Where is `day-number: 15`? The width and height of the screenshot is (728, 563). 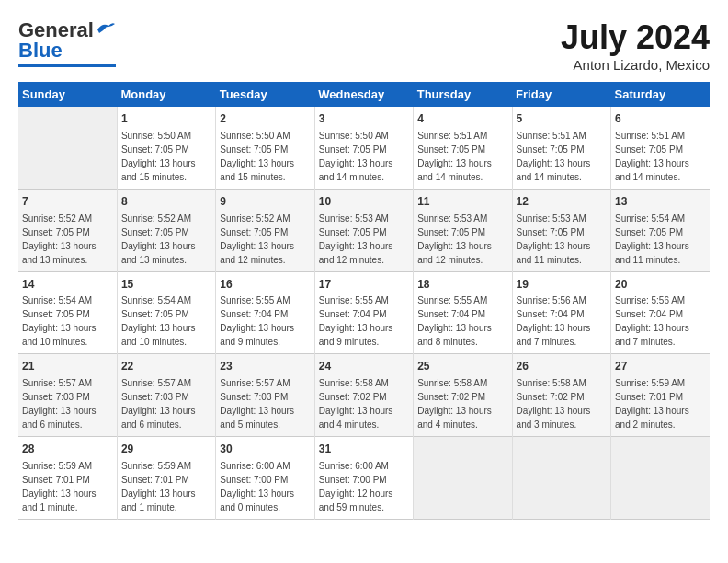
day-number: 15 is located at coordinates (166, 285).